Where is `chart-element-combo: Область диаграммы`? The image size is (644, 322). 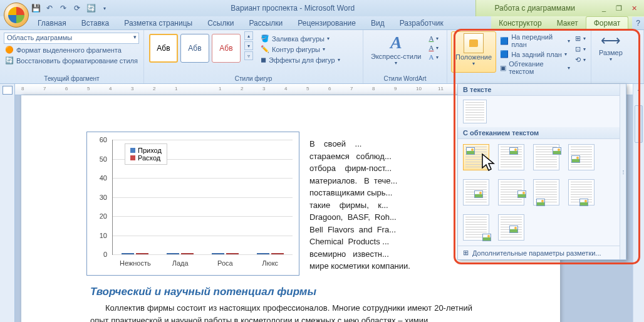
chart-element-combo: Область диаграммы is located at coordinates (71, 38).